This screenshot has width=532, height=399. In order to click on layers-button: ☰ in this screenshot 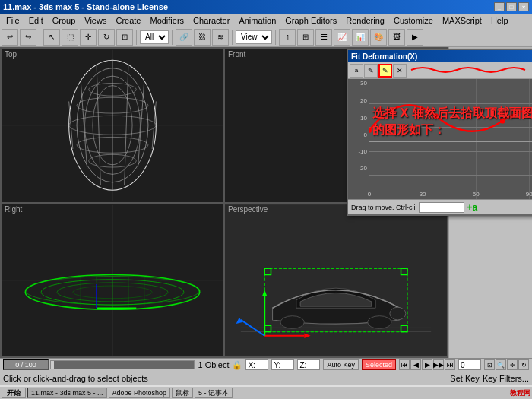, I will do `click(324, 37)`.